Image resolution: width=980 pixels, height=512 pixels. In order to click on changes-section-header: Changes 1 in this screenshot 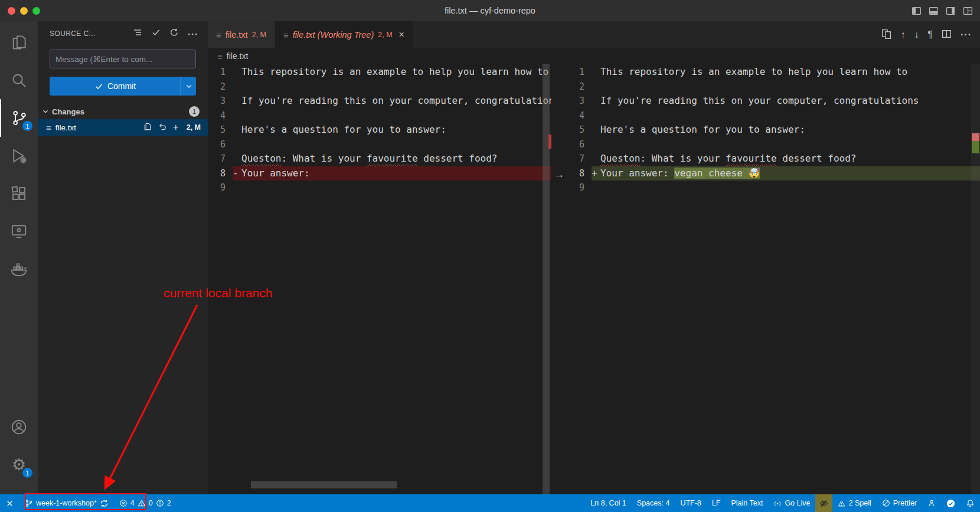, I will do `click(123, 111)`.